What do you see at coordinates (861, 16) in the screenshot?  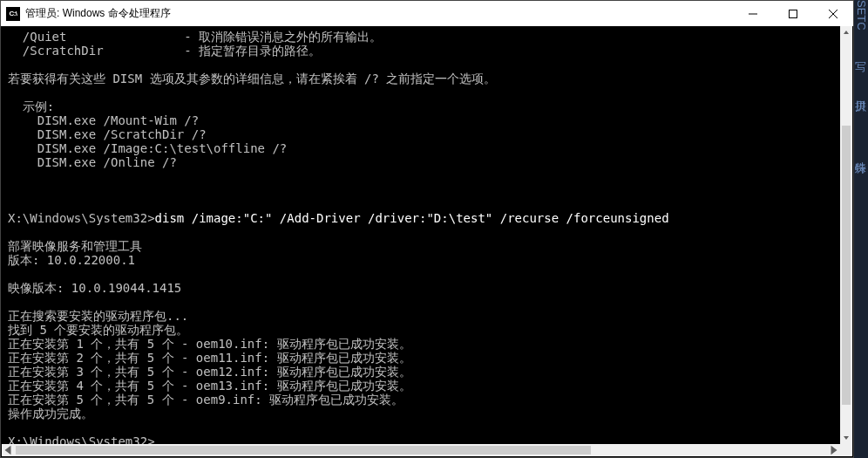 I see `background-text: SETC` at bounding box center [861, 16].